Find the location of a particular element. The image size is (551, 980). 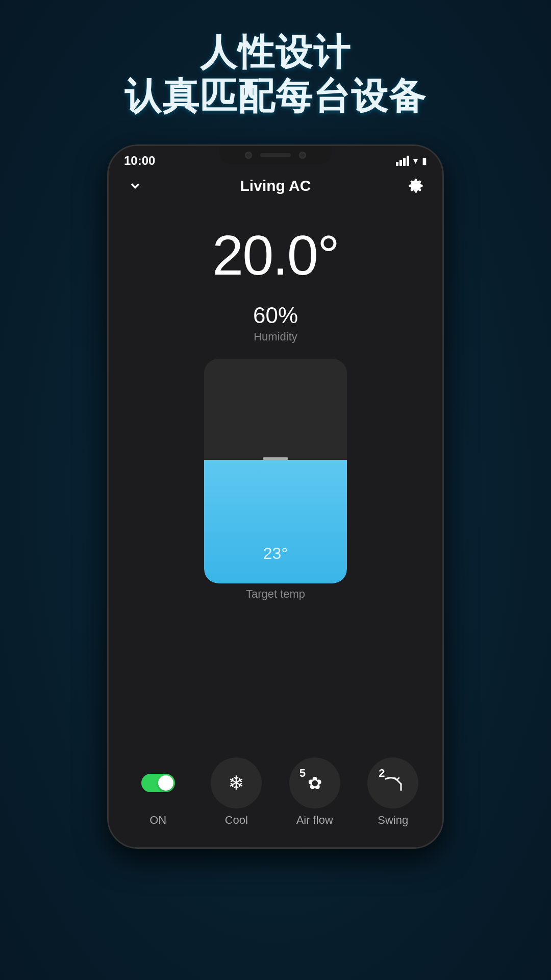

slider-fill is located at coordinates (276, 522).